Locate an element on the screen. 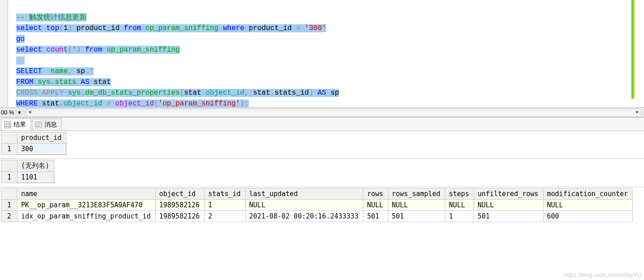 The image size is (644, 280). result-grid-3: name object_id stats_id last_updated row… is located at coordinates (322, 206).